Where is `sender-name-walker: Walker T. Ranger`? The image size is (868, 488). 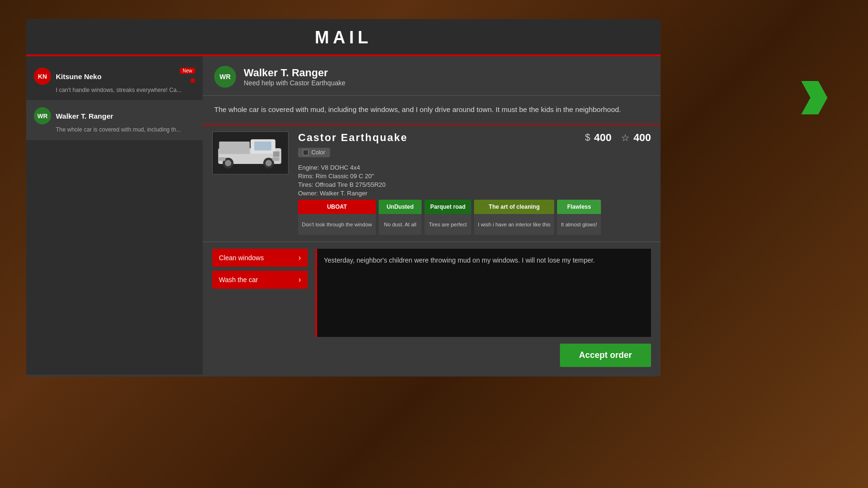 sender-name-walker: Walker T. Ranger is located at coordinates (84, 116).